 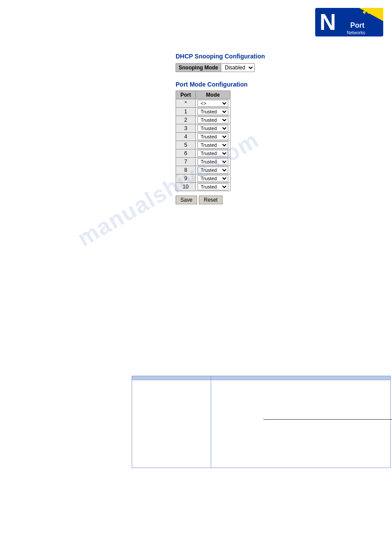 I want to click on table-row: 10 Trusted Untrusted, so click(x=203, y=187).